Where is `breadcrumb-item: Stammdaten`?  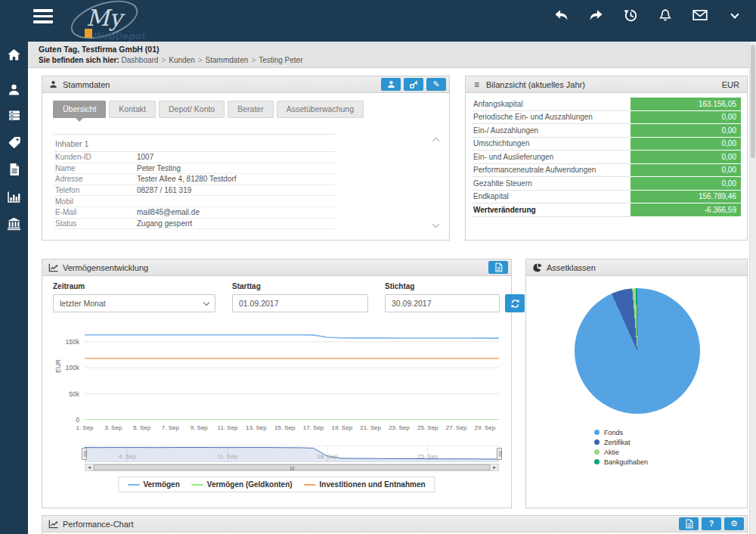
breadcrumb-item: Stammdaten is located at coordinates (227, 61).